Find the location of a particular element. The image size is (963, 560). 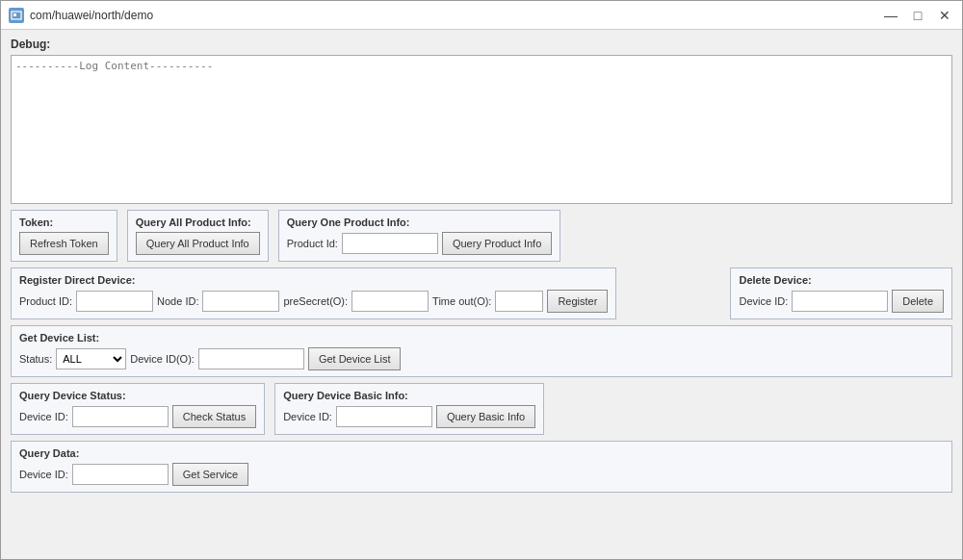

reg-product-id-label: Product ID: is located at coordinates (46, 301).